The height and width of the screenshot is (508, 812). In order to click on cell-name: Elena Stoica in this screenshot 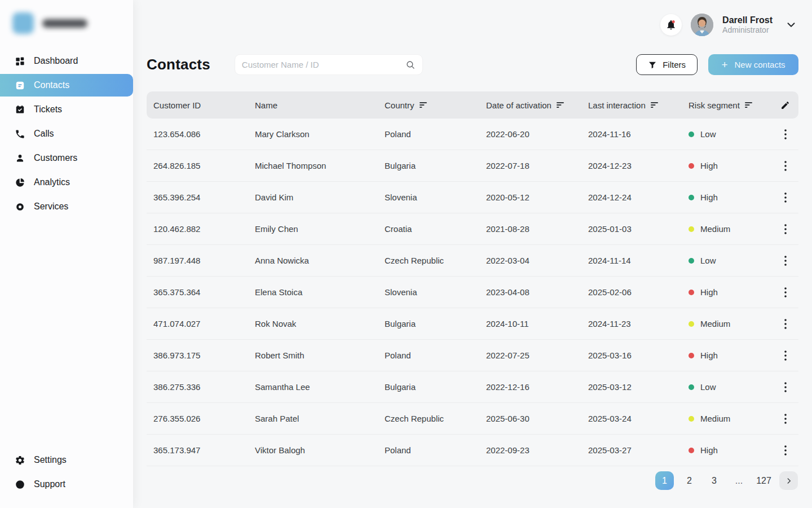, I will do `click(313, 292)`.